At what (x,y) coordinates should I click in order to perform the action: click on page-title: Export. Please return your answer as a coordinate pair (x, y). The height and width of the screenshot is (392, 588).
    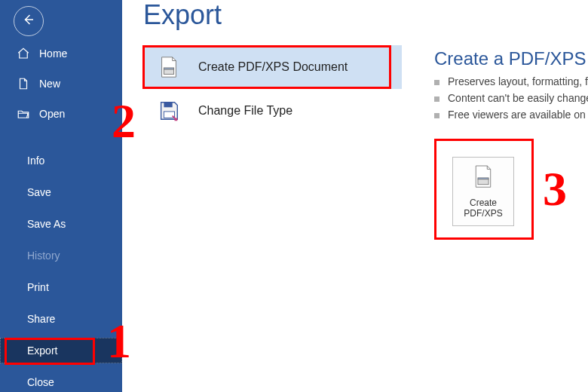
    Looking at the image, I should click on (366, 15).